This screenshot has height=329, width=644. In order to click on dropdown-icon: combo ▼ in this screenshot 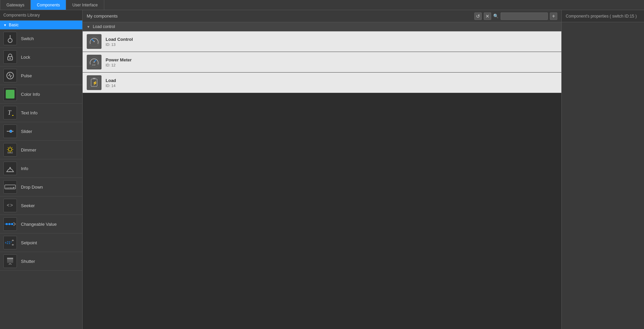, I will do `click(10, 187)`.